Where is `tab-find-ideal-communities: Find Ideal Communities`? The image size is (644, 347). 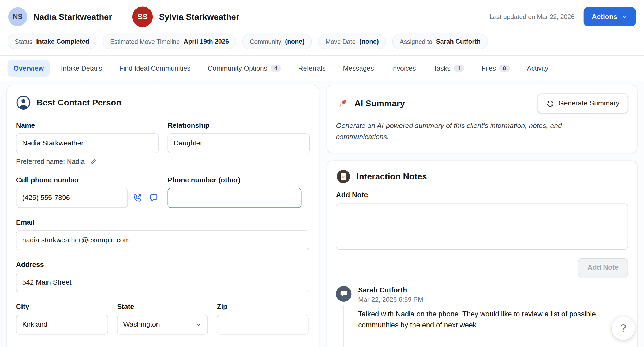
tab-find-ideal-communities: Find Ideal Communities is located at coordinates (155, 69).